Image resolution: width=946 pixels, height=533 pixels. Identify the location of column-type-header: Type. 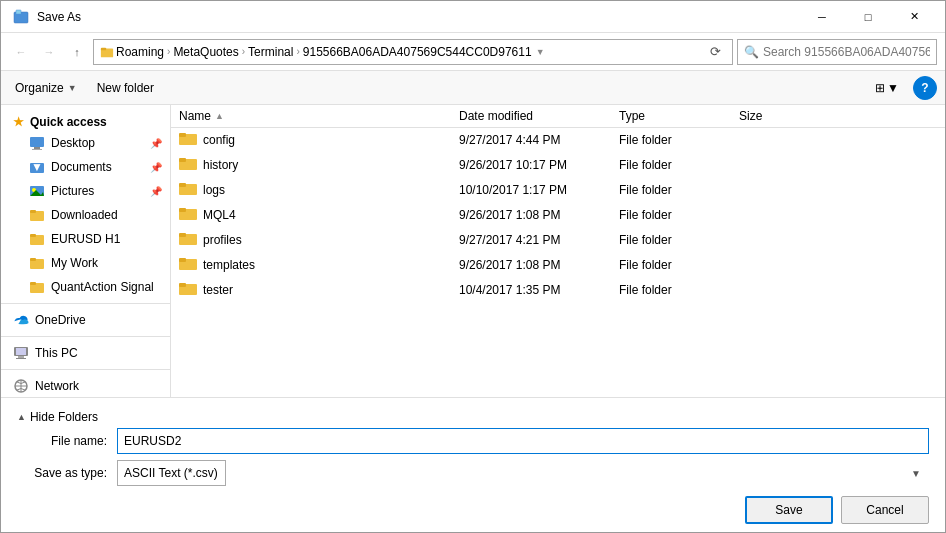
(679, 116).